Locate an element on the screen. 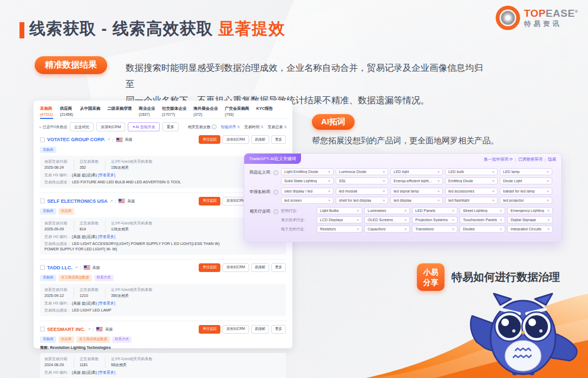  keyword-tag: LCD Displays× is located at coordinates (339, 220).